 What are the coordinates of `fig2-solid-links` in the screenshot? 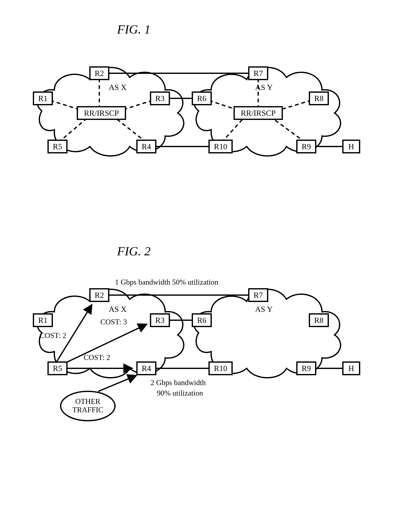 It's located at (226, 332).